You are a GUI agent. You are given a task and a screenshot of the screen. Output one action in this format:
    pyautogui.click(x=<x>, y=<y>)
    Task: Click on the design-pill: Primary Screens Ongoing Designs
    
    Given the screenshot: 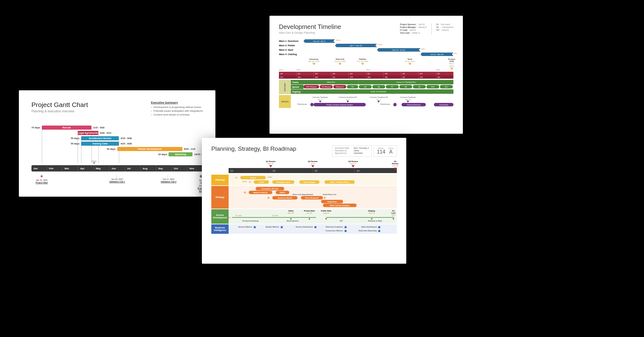 What is the action you would take?
    pyautogui.click(x=340, y=104)
    